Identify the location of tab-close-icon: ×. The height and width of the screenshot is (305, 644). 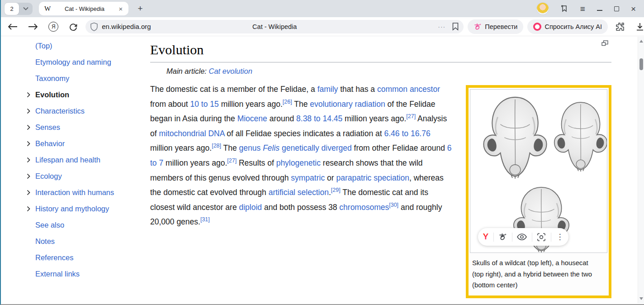
(121, 9).